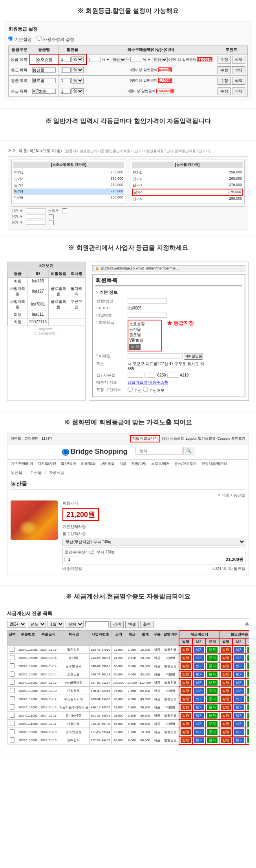 The height and width of the screenshot is (868, 256). Describe the element at coordinates (75, 624) in the screenshot. I see `filter-select: 전체` at that location.